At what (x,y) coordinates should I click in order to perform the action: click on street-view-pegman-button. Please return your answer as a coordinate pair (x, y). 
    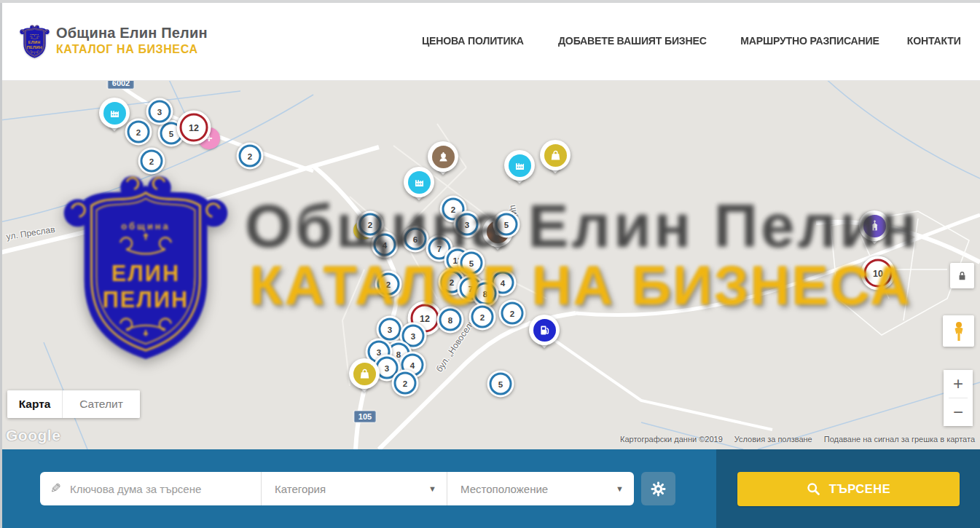
    Looking at the image, I should click on (959, 331).